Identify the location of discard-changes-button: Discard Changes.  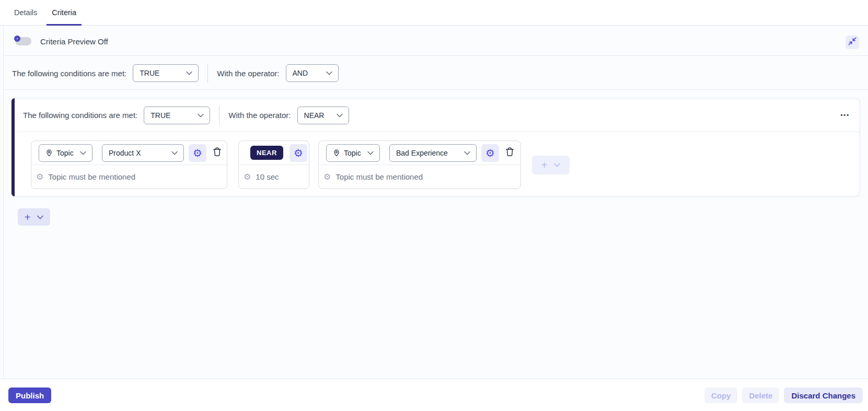
(824, 395).